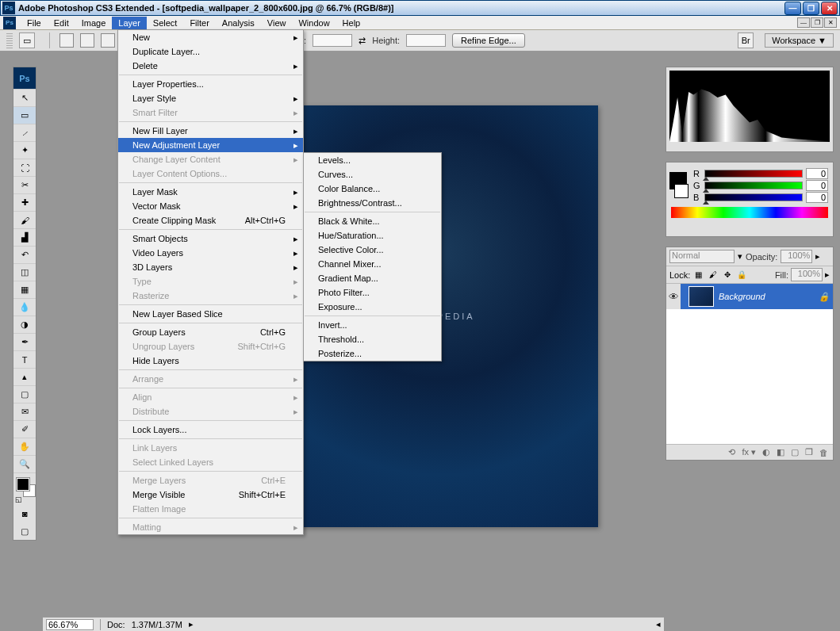 This screenshot has height=631, width=840. I want to click on menuitem-duplicate-layer-: Duplicate Layer..., so click(211, 52).